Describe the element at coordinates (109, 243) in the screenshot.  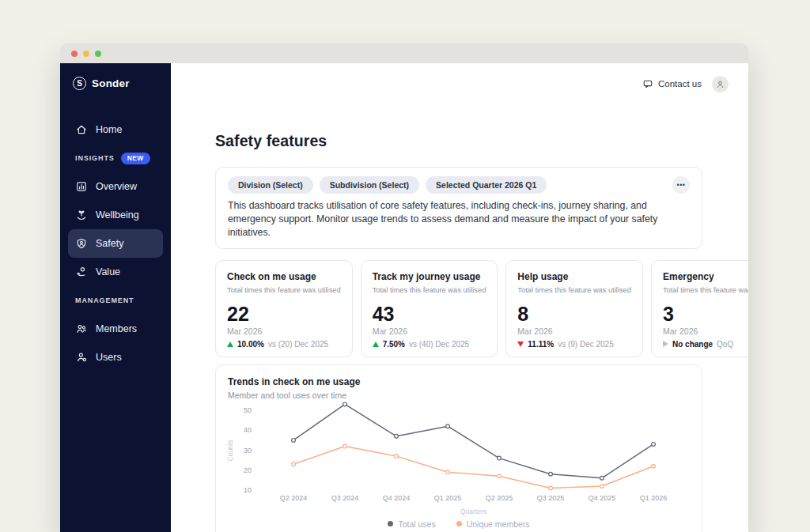
I see `sidebar-item-label: Safety` at that location.